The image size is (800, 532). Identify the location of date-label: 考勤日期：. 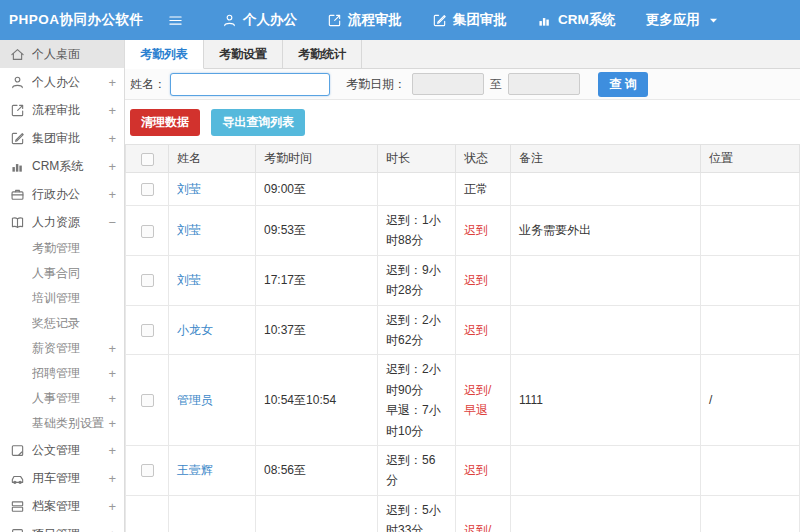
(376, 84).